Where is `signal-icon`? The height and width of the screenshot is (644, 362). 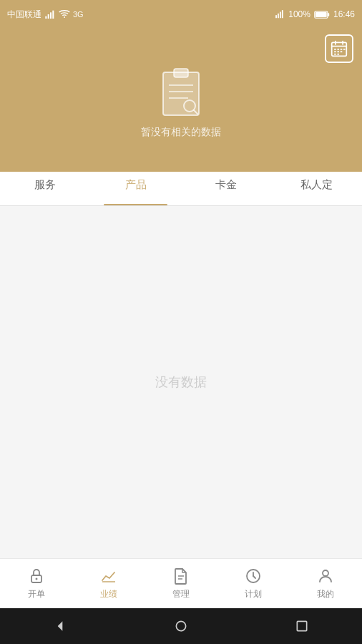
signal-icon is located at coordinates (50, 14).